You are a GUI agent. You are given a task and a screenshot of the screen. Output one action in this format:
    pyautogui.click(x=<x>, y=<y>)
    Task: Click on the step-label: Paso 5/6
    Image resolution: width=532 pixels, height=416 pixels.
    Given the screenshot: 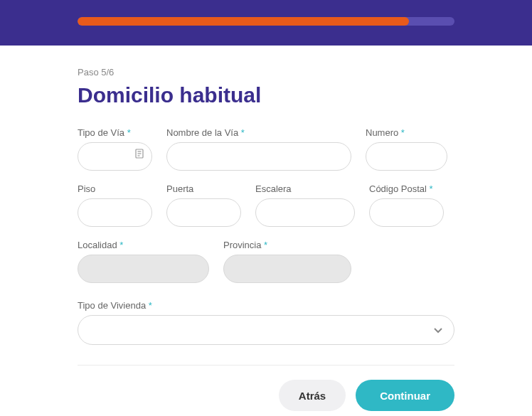 What is the action you would take?
    pyautogui.click(x=266, y=73)
    